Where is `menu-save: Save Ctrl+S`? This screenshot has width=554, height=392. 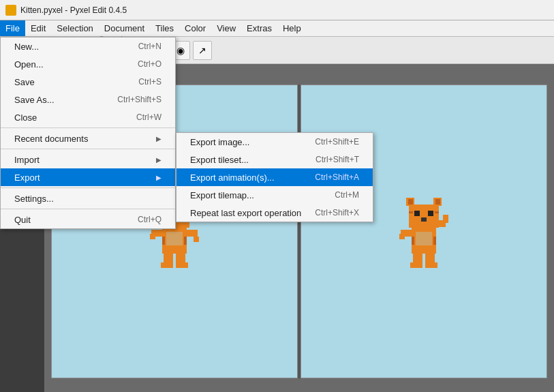
menu-save: Save Ctrl+S is located at coordinates (88, 82).